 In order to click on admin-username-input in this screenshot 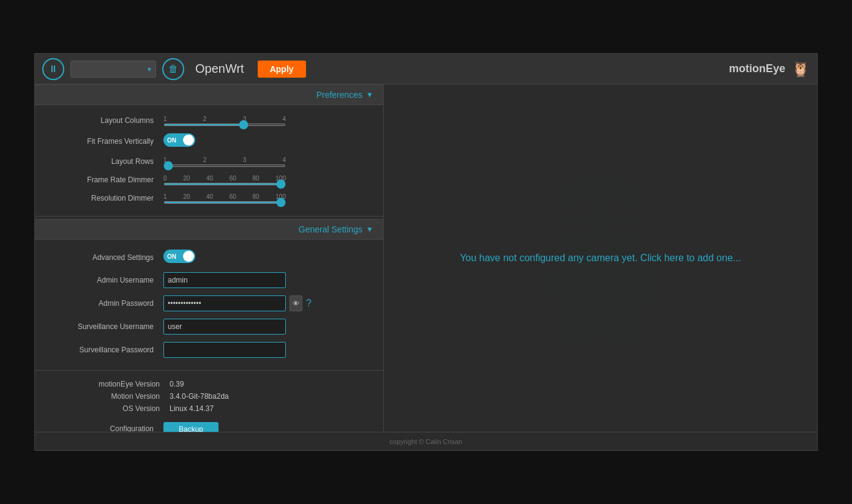, I will do `click(225, 280)`.